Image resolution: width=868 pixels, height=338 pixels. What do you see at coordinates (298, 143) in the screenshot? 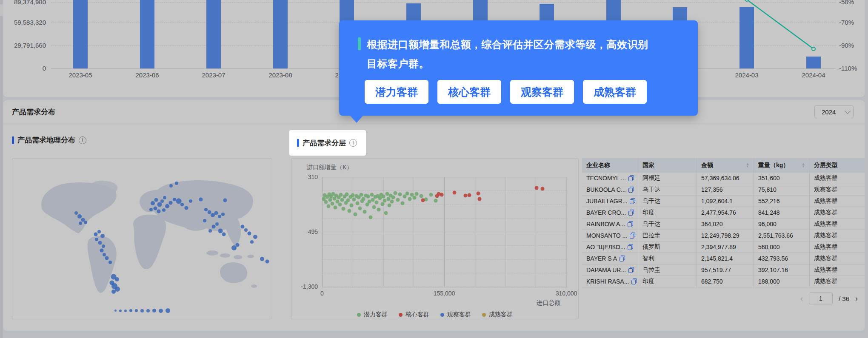
I see `title-accent-bar` at bounding box center [298, 143].